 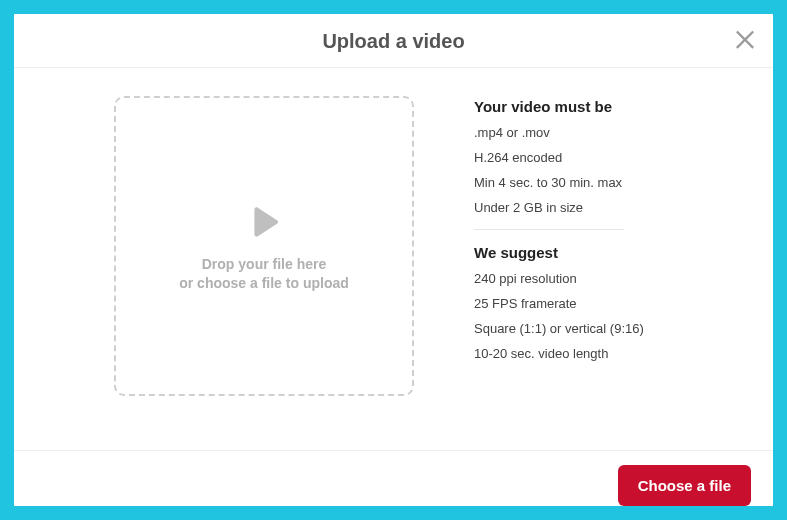 I want to click on dropzone-text-line2: or choose a file to upload, so click(x=264, y=284).